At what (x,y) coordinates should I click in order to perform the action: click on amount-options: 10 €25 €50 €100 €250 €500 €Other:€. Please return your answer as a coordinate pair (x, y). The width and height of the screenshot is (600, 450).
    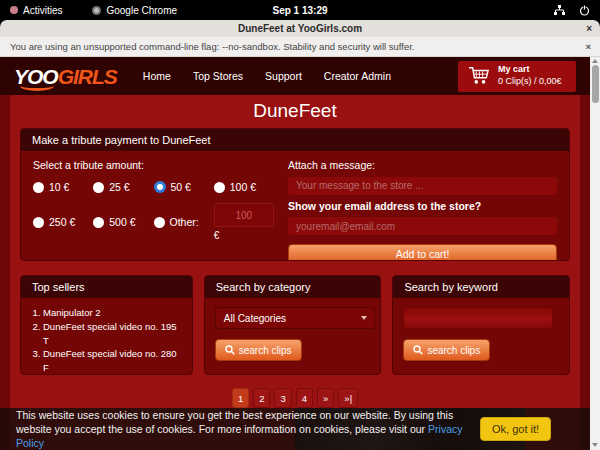
    Looking at the image, I should click on (154, 211).